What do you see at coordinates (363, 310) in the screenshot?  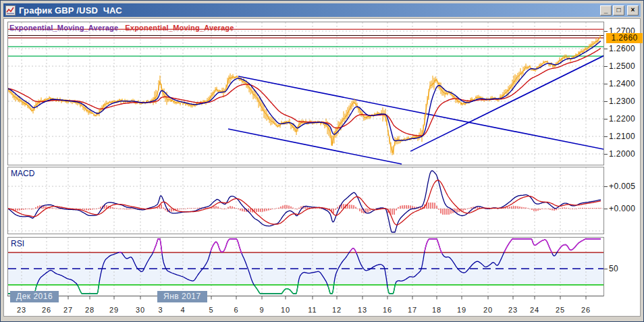 I see `time-axis-label: 13` at bounding box center [363, 310].